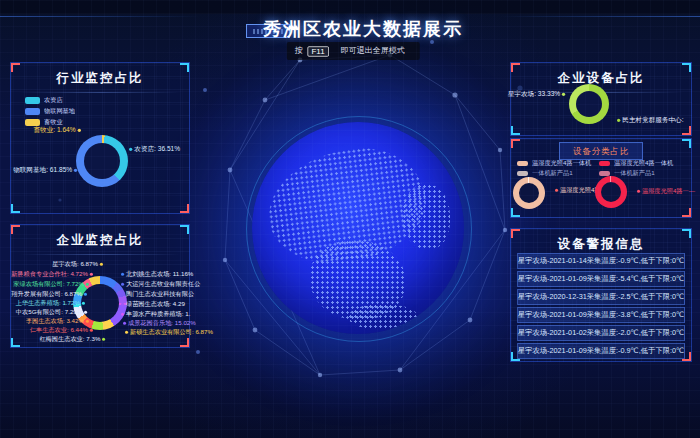  I want to click on chart-callout: 畜牧业: 1.64%, so click(58, 130).